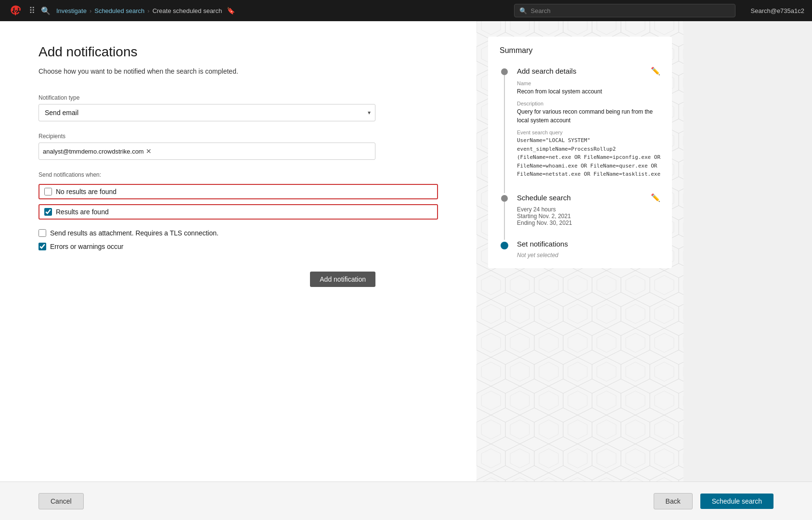 This screenshot has width=812, height=520. I want to click on search-icon: 🔍, so click(523, 11).